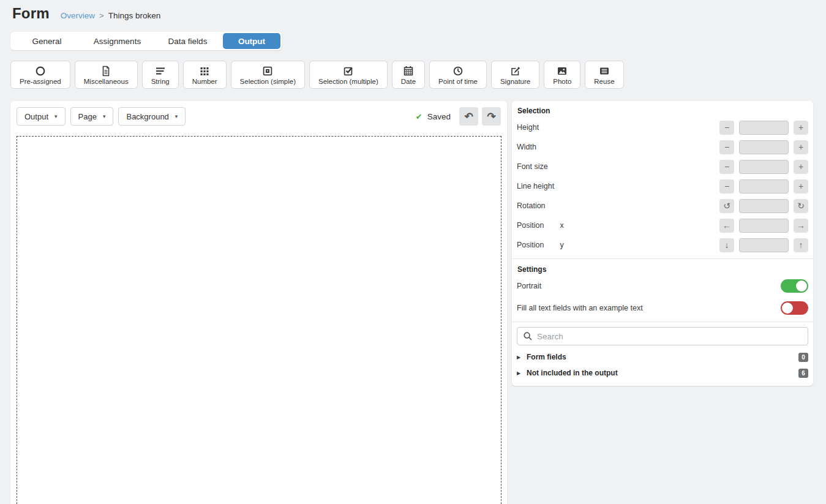 This screenshot has width=826, height=504. What do you see at coordinates (801, 167) in the screenshot?
I see `increase-font-size-button: +` at bounding box center [801, 167].